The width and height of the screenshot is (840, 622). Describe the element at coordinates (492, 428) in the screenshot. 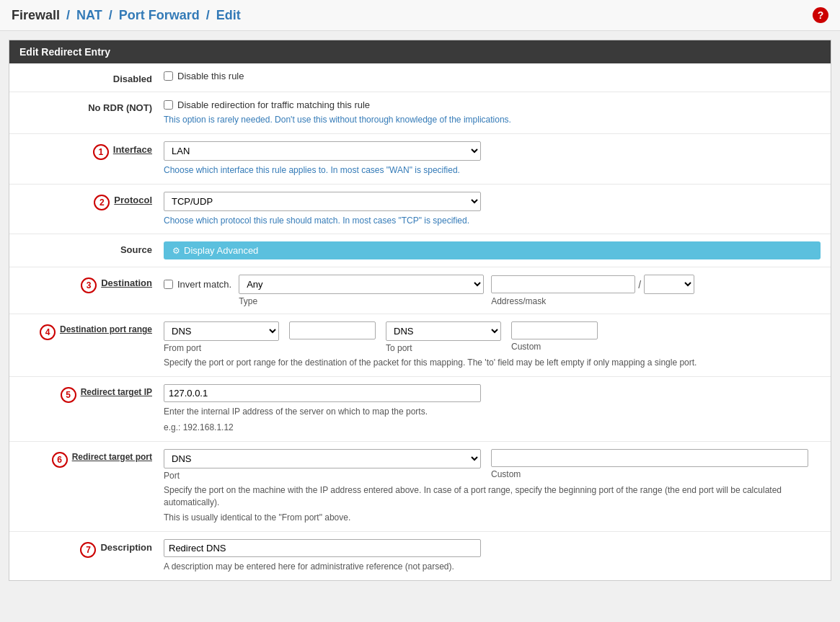

I see `redirect-ip-help2: e.g.: 192.168.1.12` at that location.